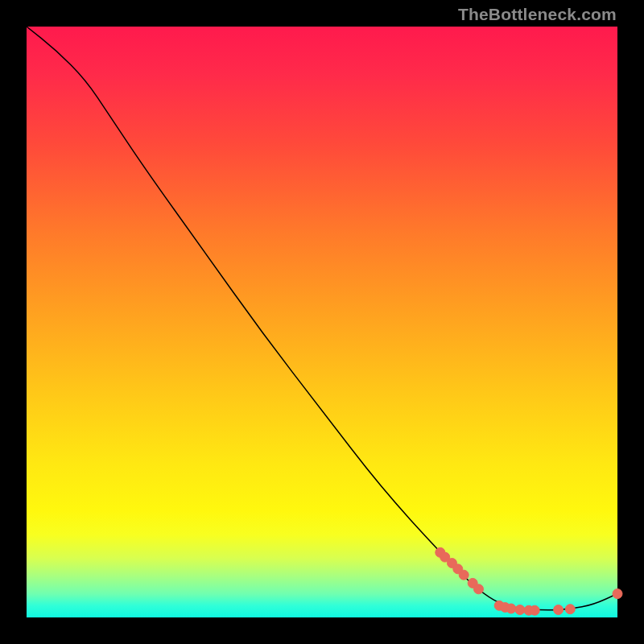 The height and width of the screenshot is (644, 644). Describe the element at coordinates (538, 14) in the screenshot. I see `watermark-text: TheBottleneck.com` at that location.